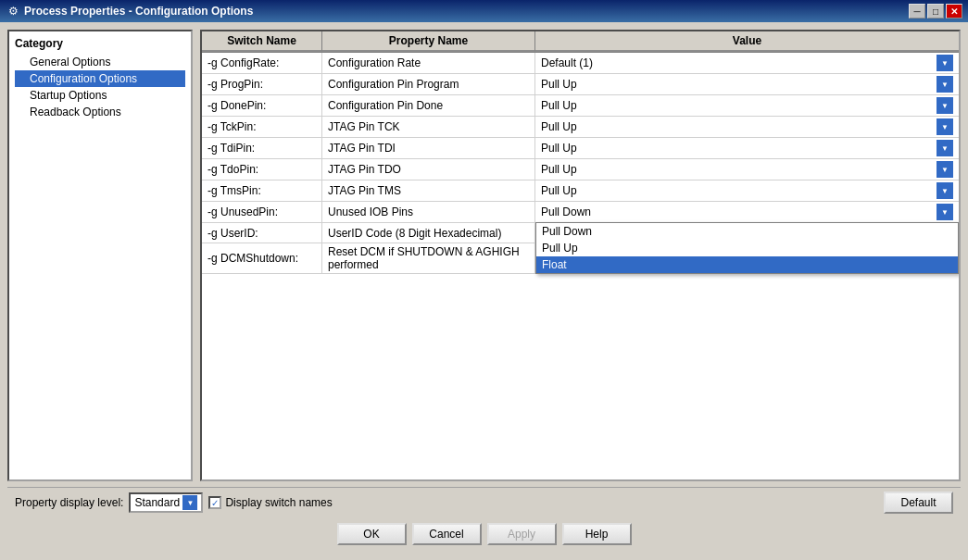 This screenshot has height=560, width=968. I want to click on maximize-button: □, so click(936, 11).